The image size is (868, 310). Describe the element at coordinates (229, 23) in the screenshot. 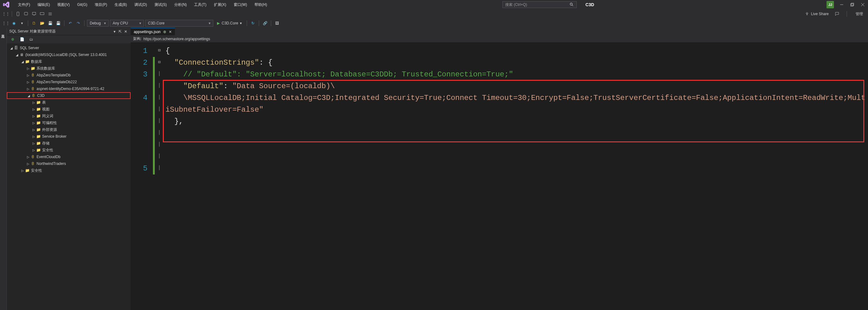

I see `start-debug-button: ▶ C3D.Core ▾` at that location.